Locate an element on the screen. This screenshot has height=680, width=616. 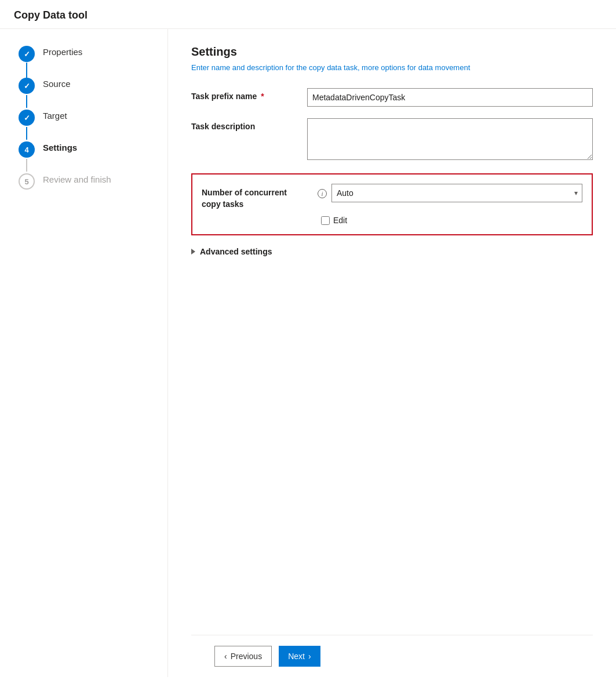
step-label-3: Target is located at coordinates (55, 115).